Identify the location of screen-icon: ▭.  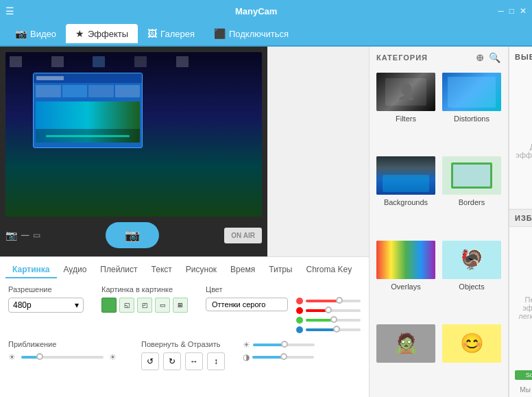
(37, 235).